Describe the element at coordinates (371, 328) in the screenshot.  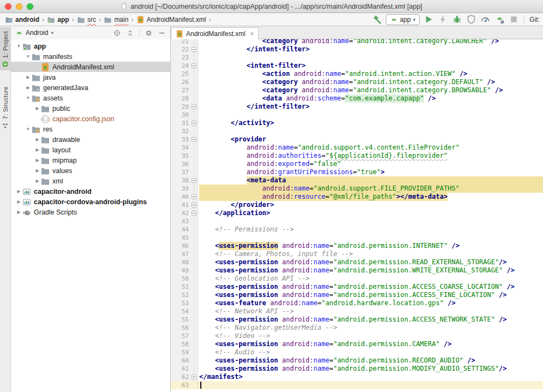
I see `code-text: <!-- Navigator.getUserMedia -->` at that location.